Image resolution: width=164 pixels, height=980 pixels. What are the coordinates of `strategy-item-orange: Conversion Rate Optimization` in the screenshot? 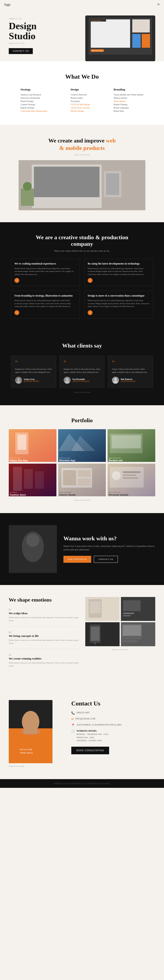 It's located at (34, 111).